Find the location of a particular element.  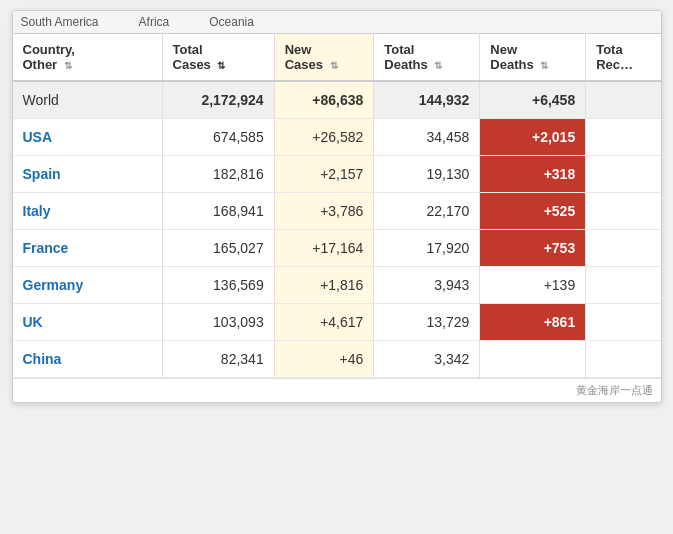

country-link: China is located at coordinates (42, 359).